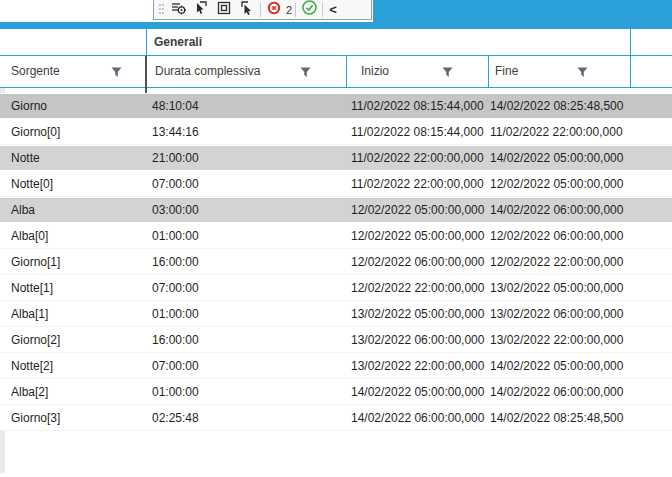 The image size is (672, 477). What do you see at coordinates (336, 158) in the screenshot?
I see `table-row: Notte 21:00:00 11/02/2022 22:00:00,000 1…` at bounding box center [336, 158].